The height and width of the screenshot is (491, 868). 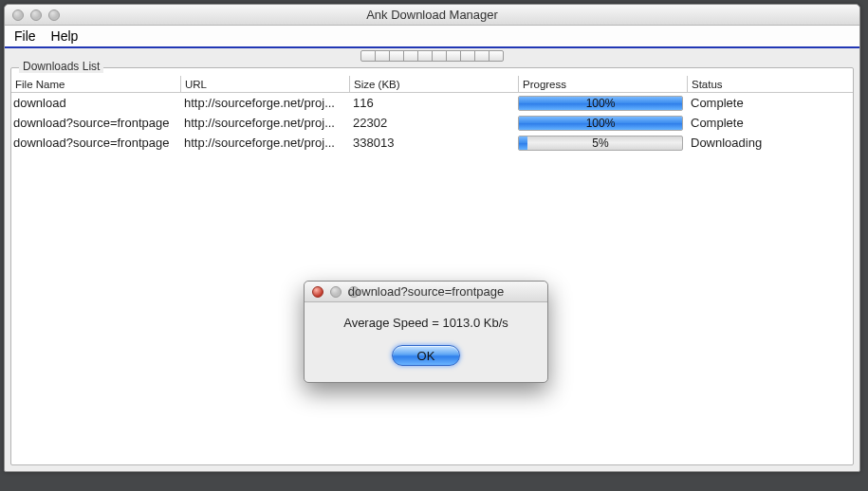 I want to click on cell-progress: 5%, so click(x=602, y=143).